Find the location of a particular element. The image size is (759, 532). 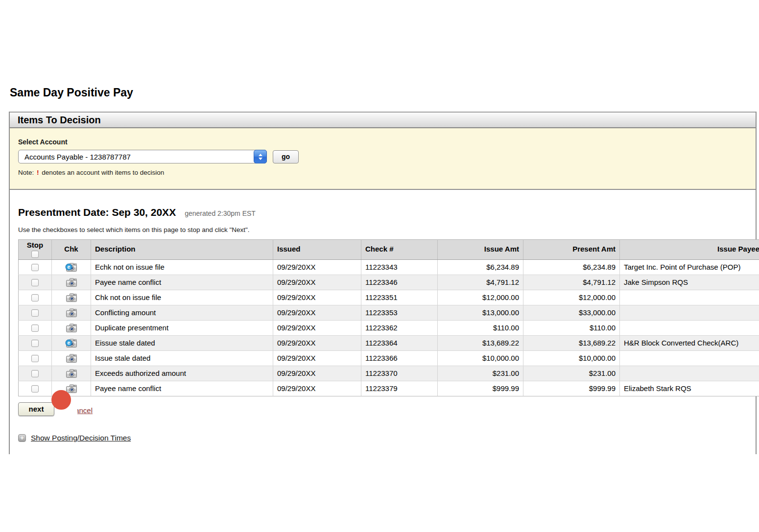

column-header-issue-amt: Issue Amt is located at coordinates (481, 250).